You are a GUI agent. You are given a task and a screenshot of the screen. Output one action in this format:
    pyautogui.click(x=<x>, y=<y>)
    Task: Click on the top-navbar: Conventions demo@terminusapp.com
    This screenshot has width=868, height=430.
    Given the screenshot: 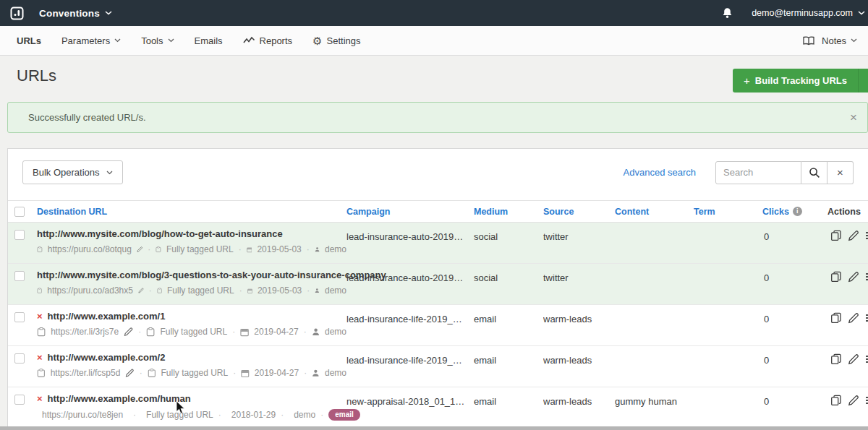 What is the action you would take?
    pyautogui.click(x=434, y=13)
    